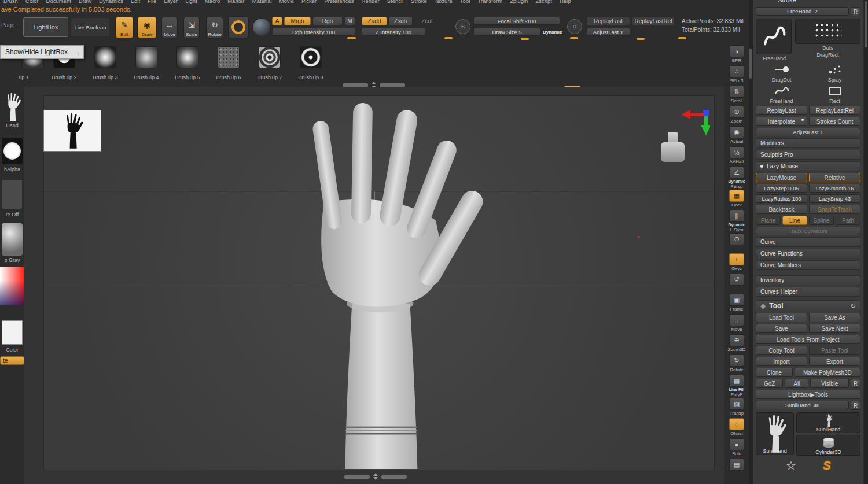  I want to click on menu-zscript: Zscript, so click(544, 2).